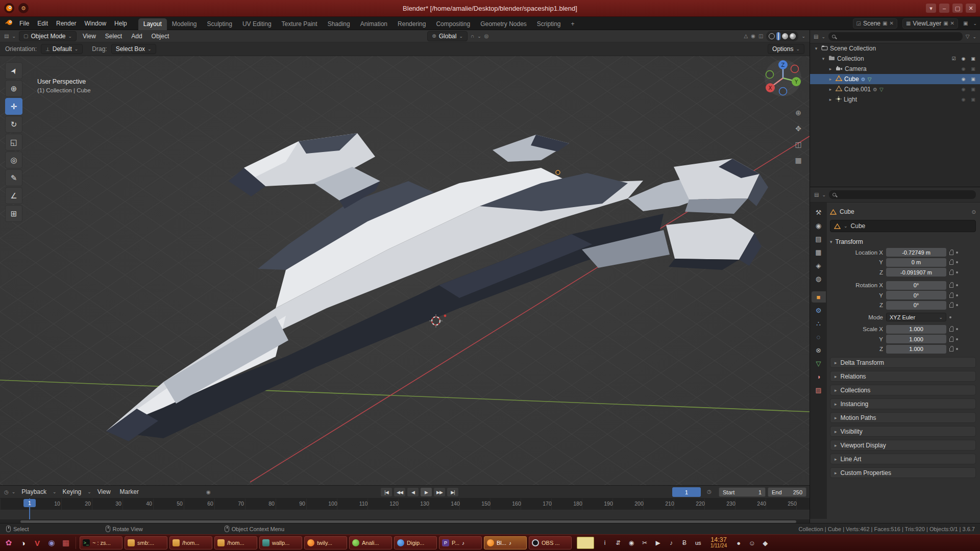  I want to click on tab-object: ■, so click(819, 297).